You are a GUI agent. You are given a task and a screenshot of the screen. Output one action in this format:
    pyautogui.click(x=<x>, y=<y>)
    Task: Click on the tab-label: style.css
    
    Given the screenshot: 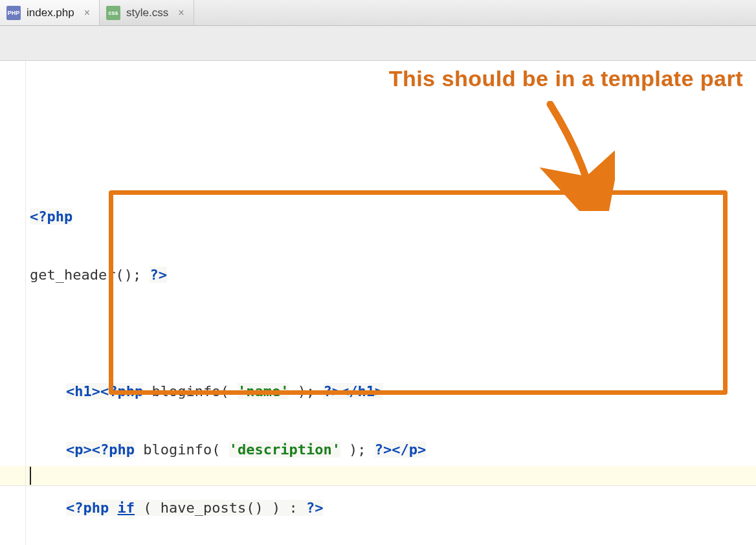 What is the action you would take?
    pyautogui.click(x=148, y=13)
    